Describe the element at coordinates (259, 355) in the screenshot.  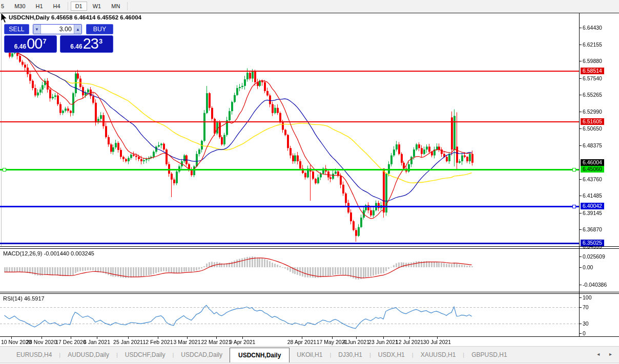
I see `tab-usdcnh-daily: USDCNH,Daily` at that location.